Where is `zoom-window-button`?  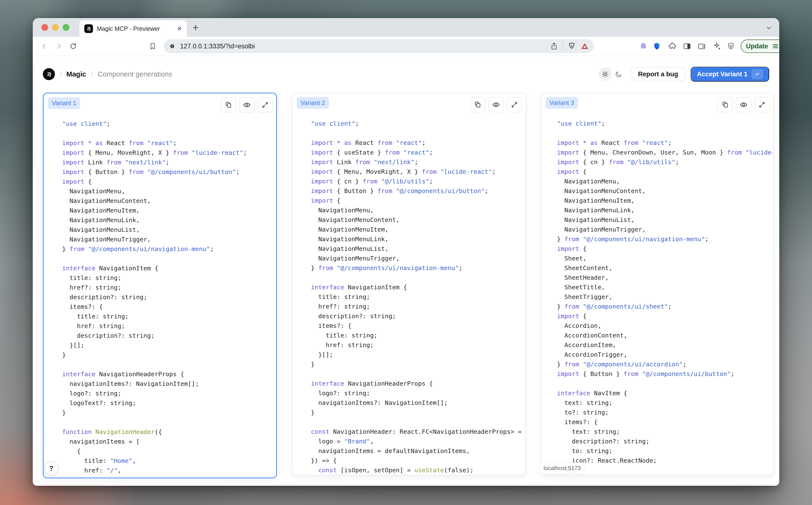
zoom-window-button is located at coordinates (66, 27).